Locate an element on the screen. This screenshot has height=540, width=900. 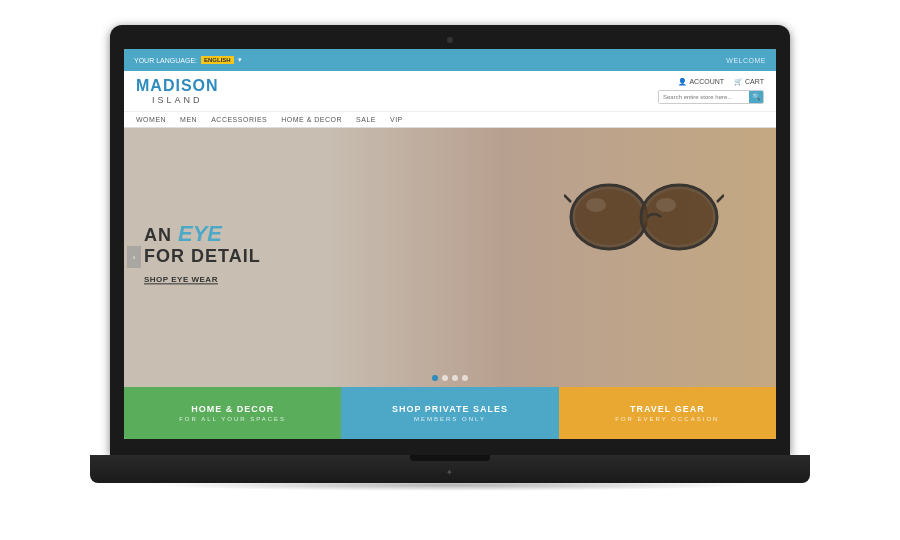
header-actions: 👤 ACCOUNT 🛒 CART is located at coordinates (721, 82).